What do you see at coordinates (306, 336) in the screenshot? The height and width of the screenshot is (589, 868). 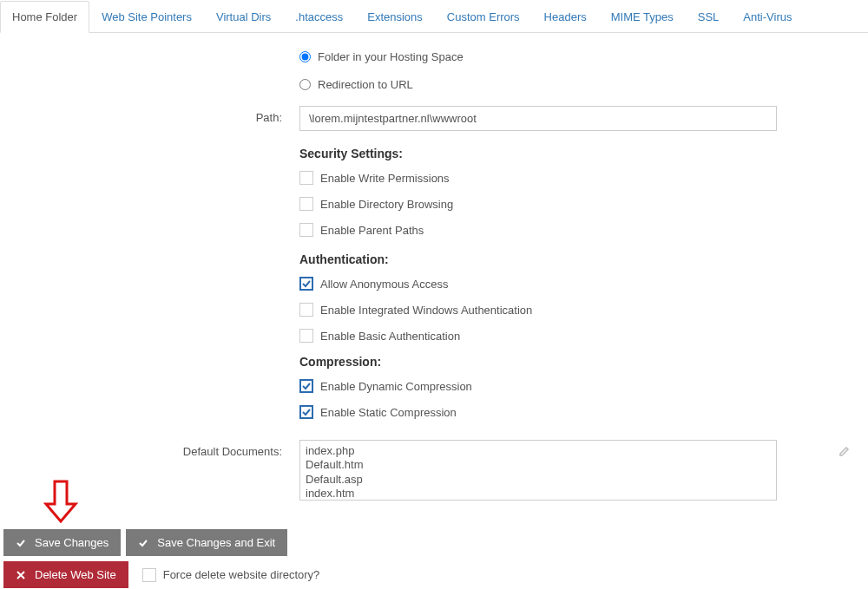 I see `chk-basic-auth` at bounding box center [306, 336].